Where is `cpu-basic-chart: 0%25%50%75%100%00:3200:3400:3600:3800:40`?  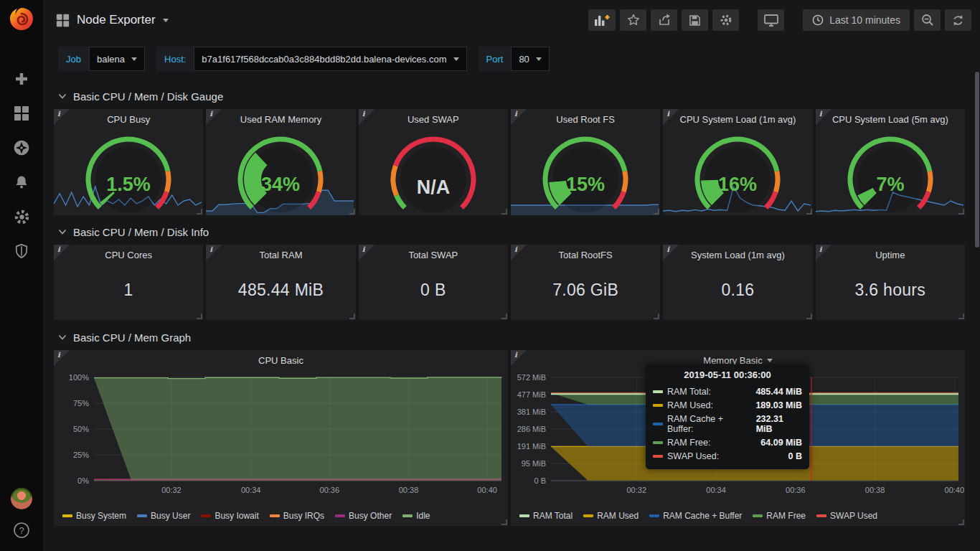 cpu-basic-chart: 0%25%50%75%100%00:3200:3400:3600:3800:40 is located at coordinates (281, 435).